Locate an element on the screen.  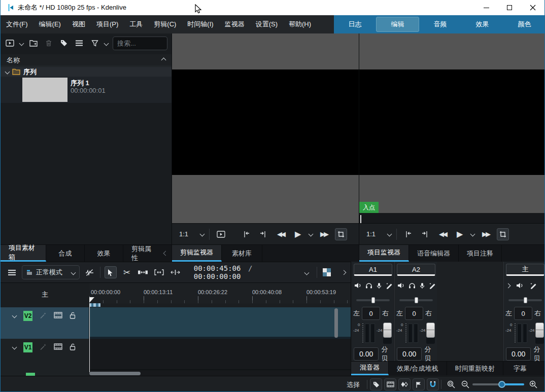
show-keyframes-button is located at coordinates (404, 384).